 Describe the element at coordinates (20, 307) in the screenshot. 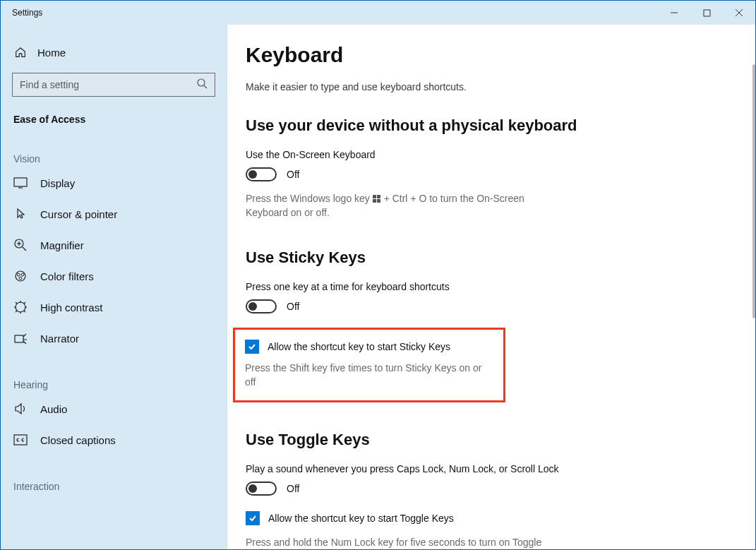

I see `high-contrast-icon` at that location.